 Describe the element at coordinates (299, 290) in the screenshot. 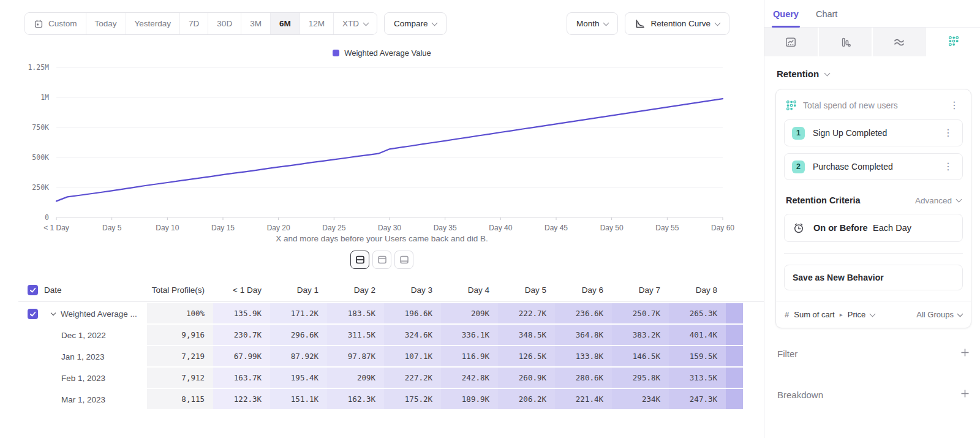

I see `column-header: Day 1` at that location.